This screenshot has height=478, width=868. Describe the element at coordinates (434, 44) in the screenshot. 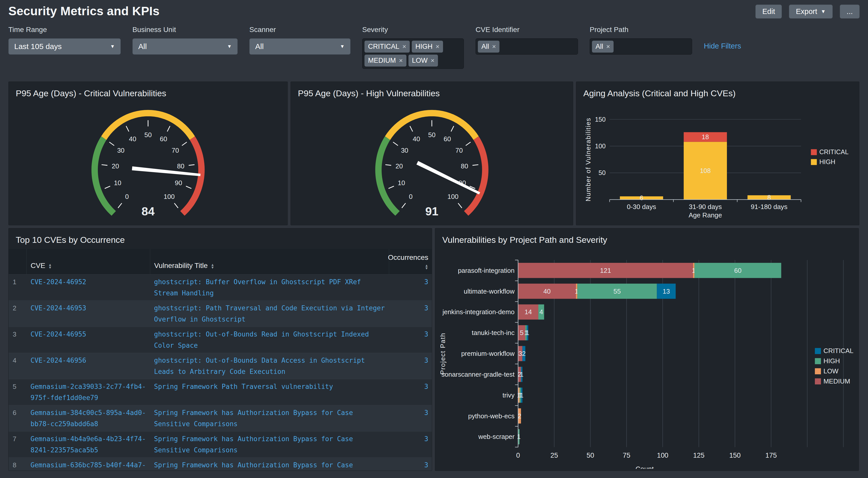

I see `filter-bar: Time Range Last 105 days ▼ Business Unit…` at that location.